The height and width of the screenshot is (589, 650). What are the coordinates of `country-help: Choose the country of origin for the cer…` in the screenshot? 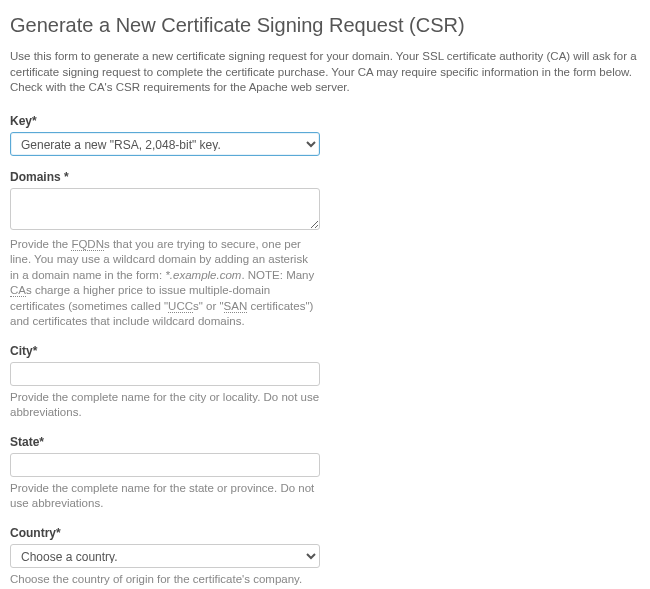 It's located at (165, 580).